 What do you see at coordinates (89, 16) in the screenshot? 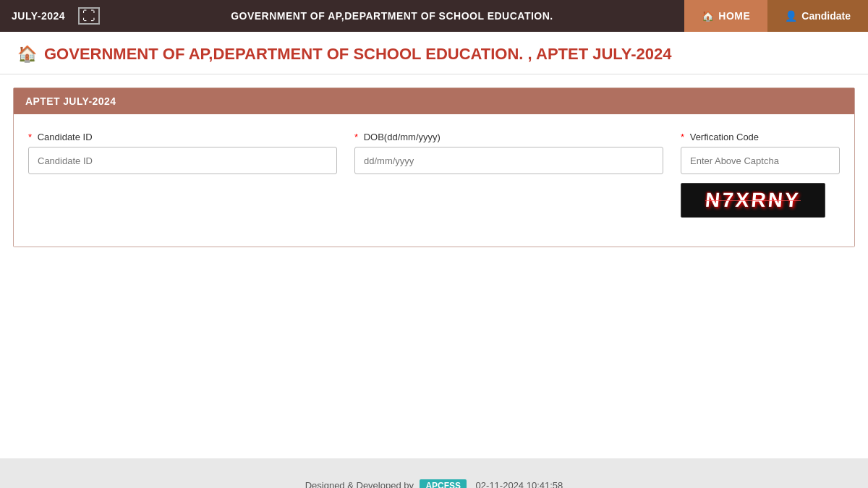
I see `expand-icon: ⛶` at bounding box center [89, 16].